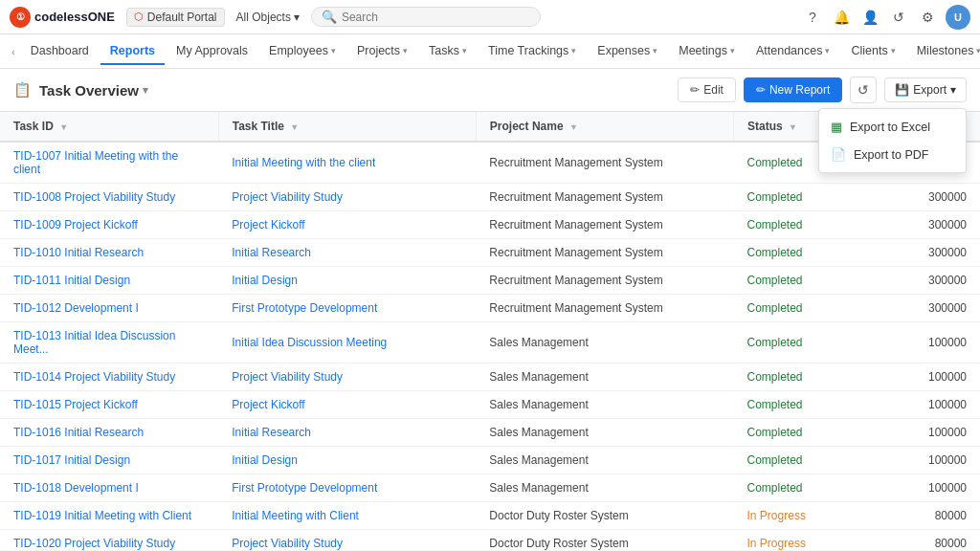 This screenshot has width=980, height=551. Describe the element at coordinates (78, 432) in the screenshot. I see `task-id-link: TID-1016 Initial Research` at that location.